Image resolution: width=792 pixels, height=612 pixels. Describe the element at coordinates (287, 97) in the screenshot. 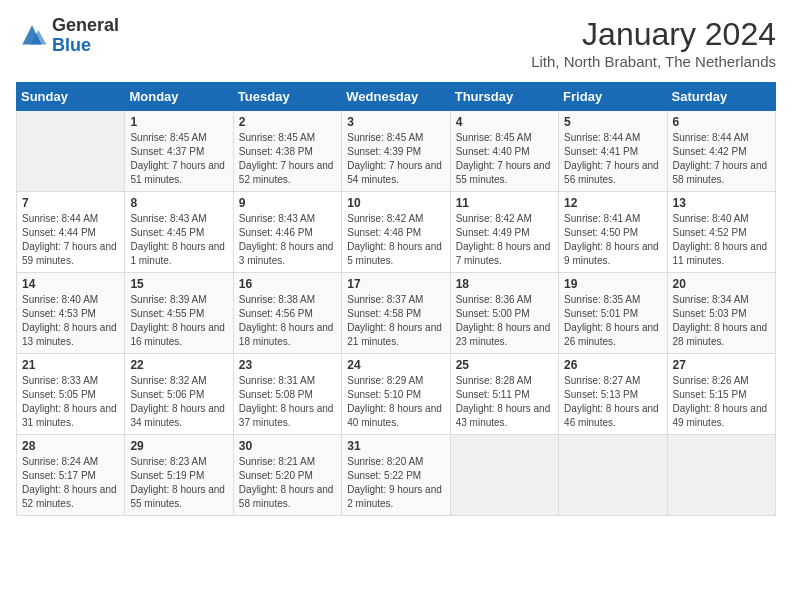

I see `header-tuesday: Tuesday` at that location.